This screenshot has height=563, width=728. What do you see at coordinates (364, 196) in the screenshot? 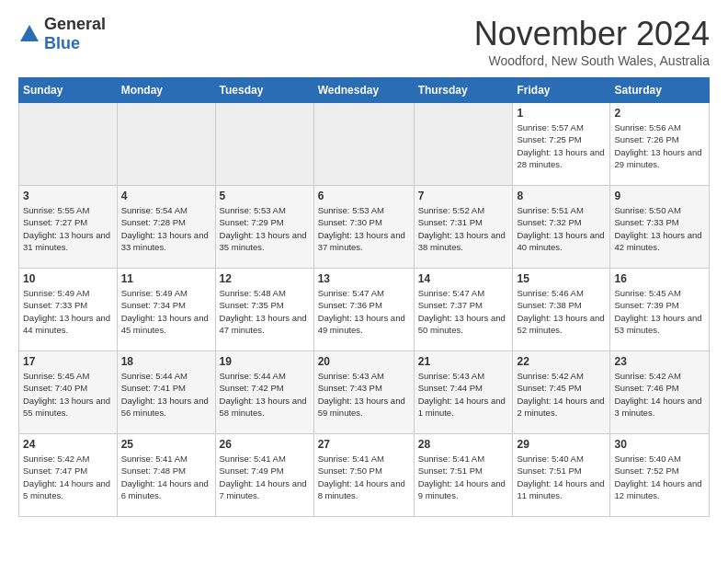
I see `day-number: 6` at bounding box center [364, 196].